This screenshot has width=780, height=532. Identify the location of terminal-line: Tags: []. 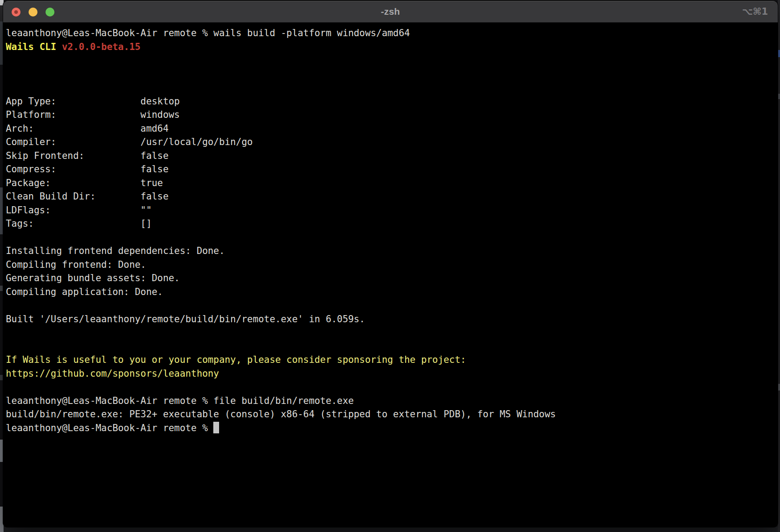
(391, 224).